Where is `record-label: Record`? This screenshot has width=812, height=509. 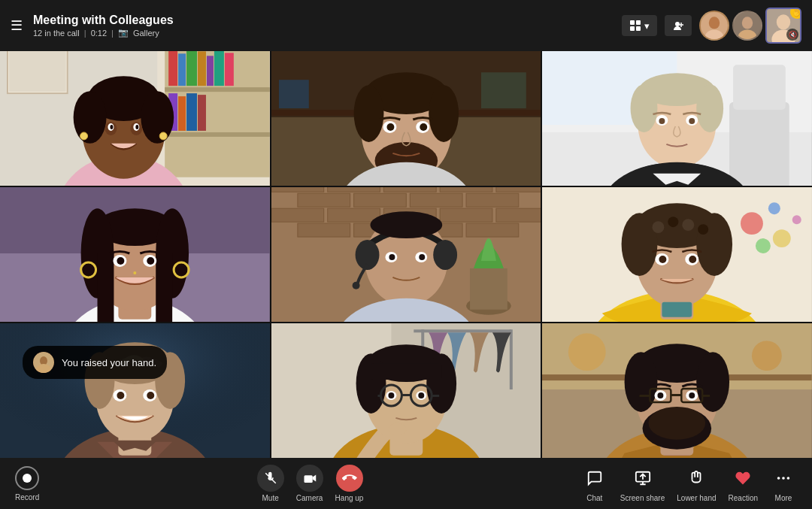 record-label: Record is located at coordinates (27, 498).